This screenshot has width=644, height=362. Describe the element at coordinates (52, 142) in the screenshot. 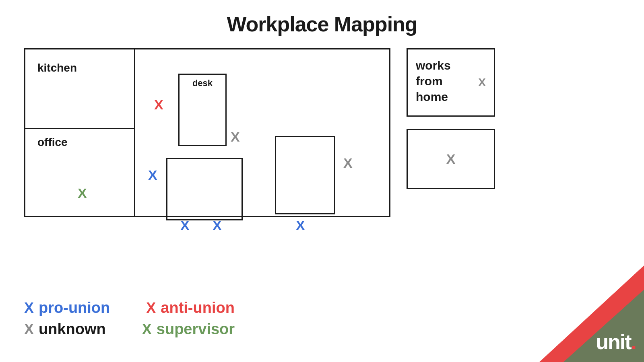

I see `office-label: office` at that location.